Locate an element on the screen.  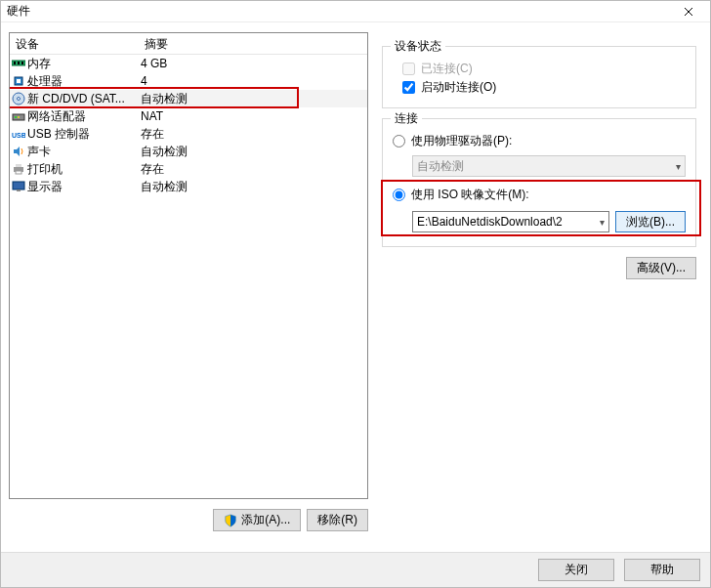
header-device: 设备 is located at coordinates (74, 43).